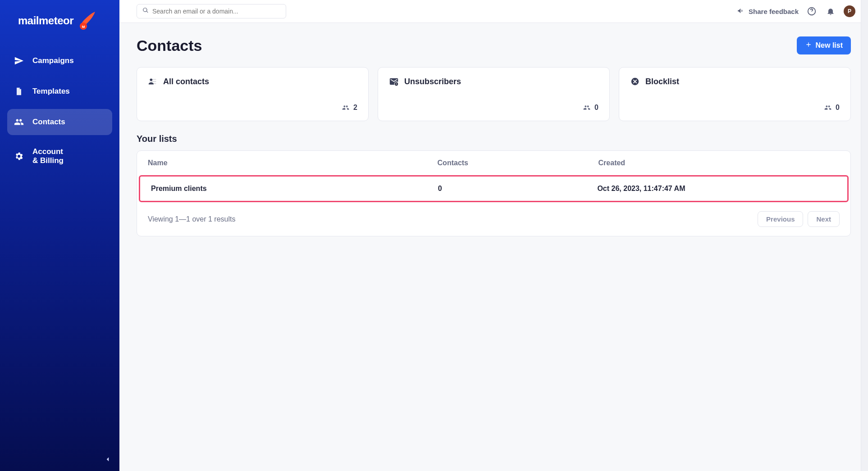 The height and width of the screenshot is (471, 868). I want to click on row-name: Premium clients, so click(295, 189).